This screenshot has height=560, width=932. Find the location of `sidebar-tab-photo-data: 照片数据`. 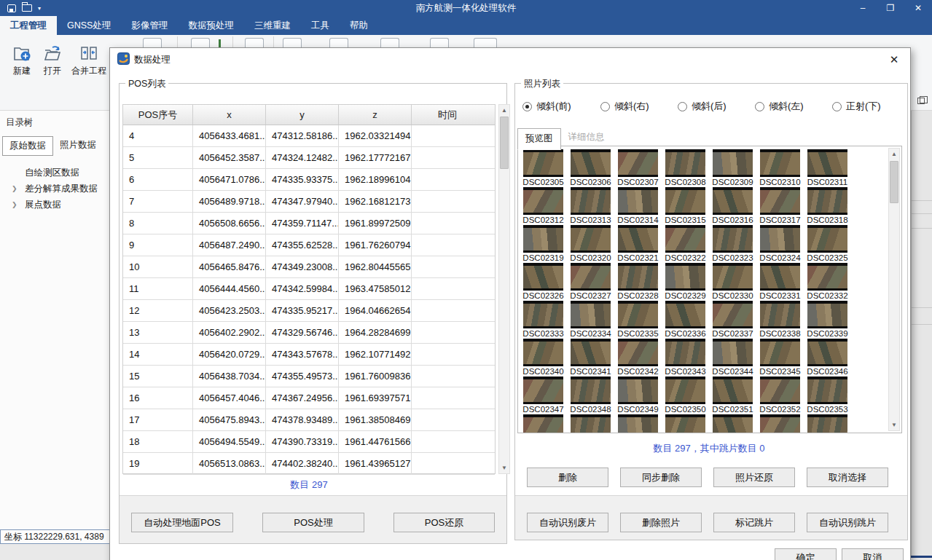

sidebar-tab-photo-data: 照片数据 is located at coordinates (78, 146).